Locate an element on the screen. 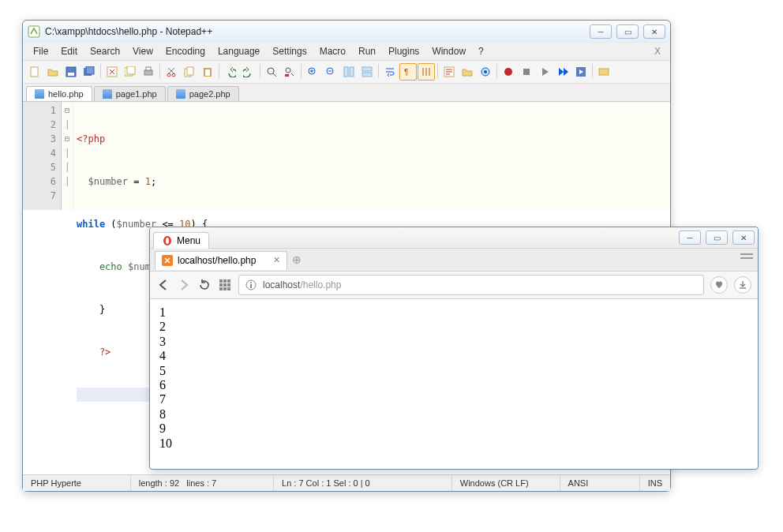 This screenshot has height=532, width=783. toolbar: ¶ is located at coordinates (347, 73).